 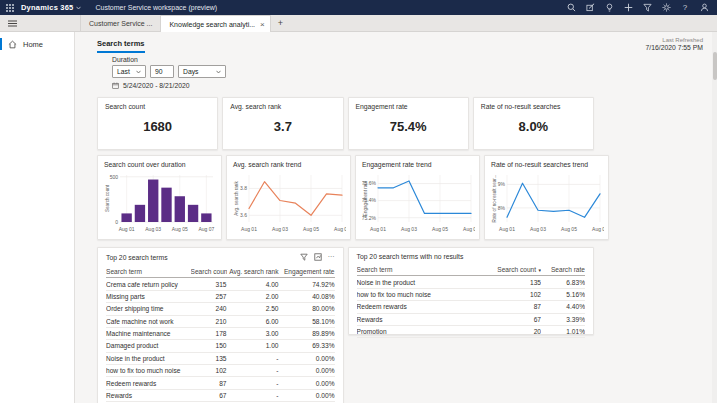 I want to click on svg-text: Aug 07, so click(x=206, y=229).